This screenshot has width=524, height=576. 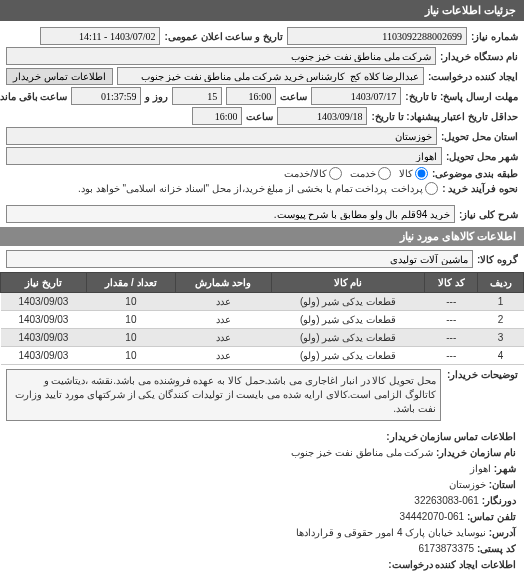 What do you see at coordinates (473, 76) in the screenshot?
I see `requester-label: ایجاد کننده درخواست:` at bounding box center [473, 76].